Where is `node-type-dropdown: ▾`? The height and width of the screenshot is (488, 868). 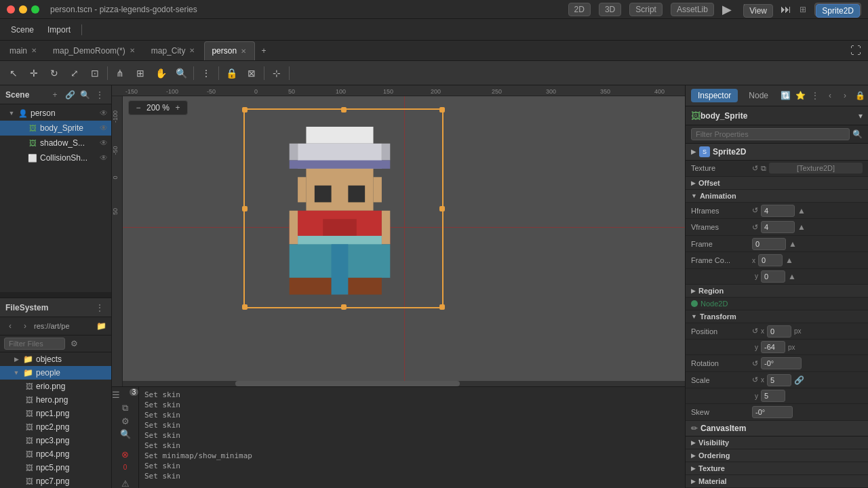 node-type-dropdown: ▾ is located at coordinates (861, 116).